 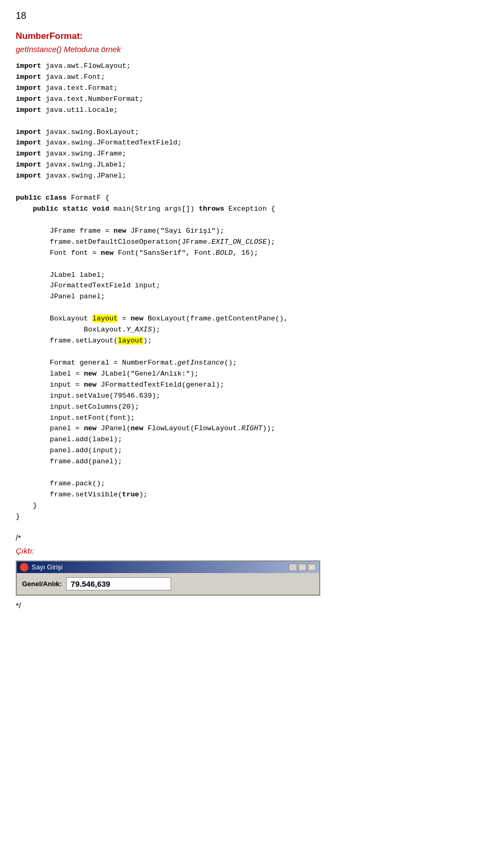 I want to click on code-line: panel = new JPanel(new FlowLayout(FlowLa…, so click(x=252, y=429).